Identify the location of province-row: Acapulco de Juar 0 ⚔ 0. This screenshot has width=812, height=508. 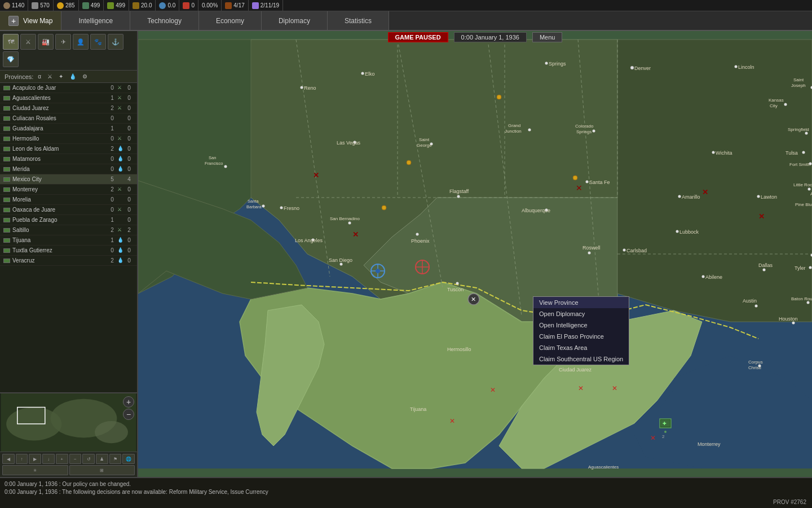
(69, 88).